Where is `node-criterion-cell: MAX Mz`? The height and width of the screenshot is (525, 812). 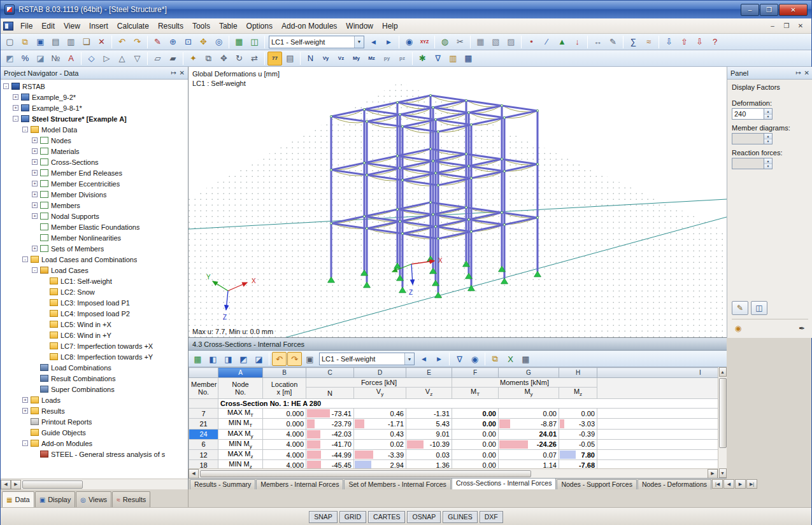
node-criterion-cell: MAX Mz is located at coordinates (241, 454).